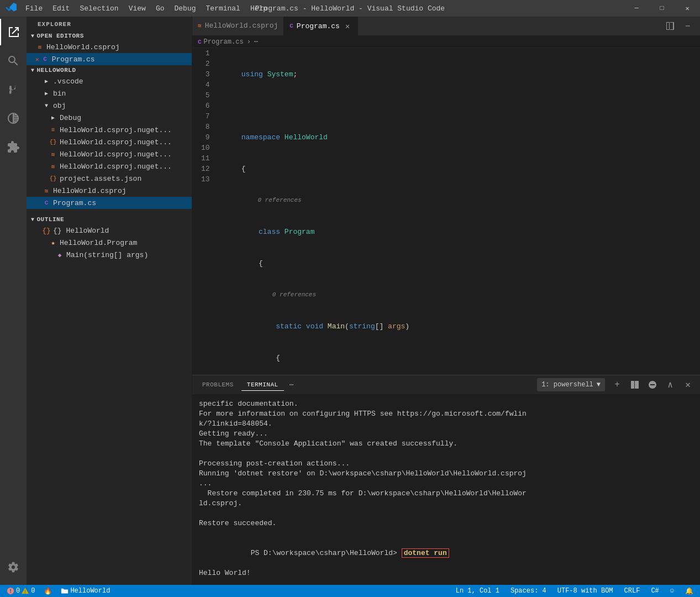  What do you see at coordinates (185, 9) in the screenshot?
I see `menu-debug: Debug` at bounding box center [185, 9].